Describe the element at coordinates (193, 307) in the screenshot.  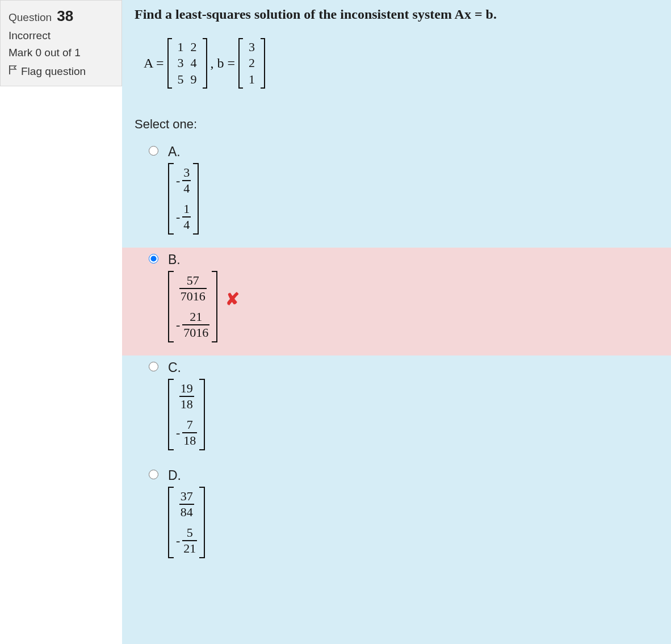
I see `answer-vector: 577016-217016` at that location.